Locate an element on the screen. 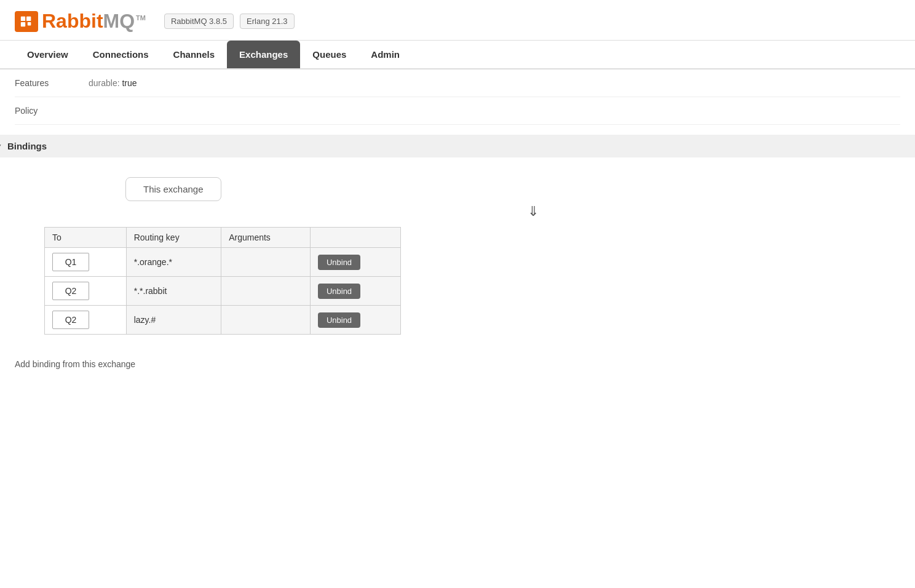 The width and height of the screenshot is (915, 588). logo: RabbitMQTM is located at coordinates (80, 21).